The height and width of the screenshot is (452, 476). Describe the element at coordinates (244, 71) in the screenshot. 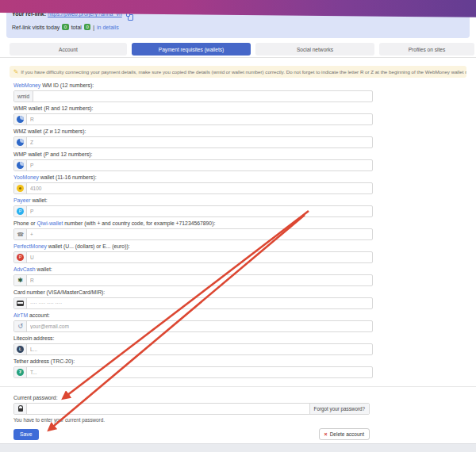

I see `warning-text: If you have difficulty connecting your p…` at that location.